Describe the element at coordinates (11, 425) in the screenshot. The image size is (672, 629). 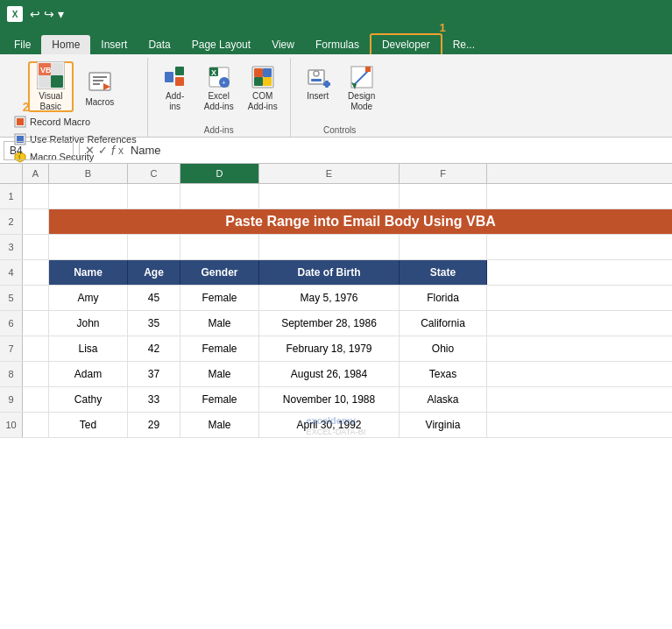
I see `row-num-10: 10` at that location.